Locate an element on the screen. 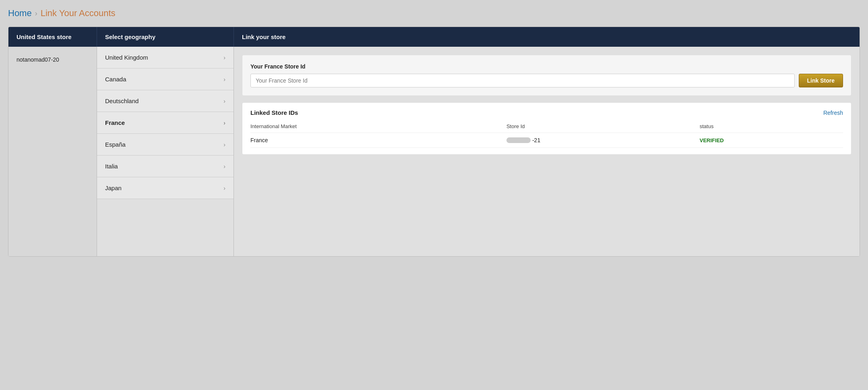  geography-item-france: France › is located at coordinates (165, 123).